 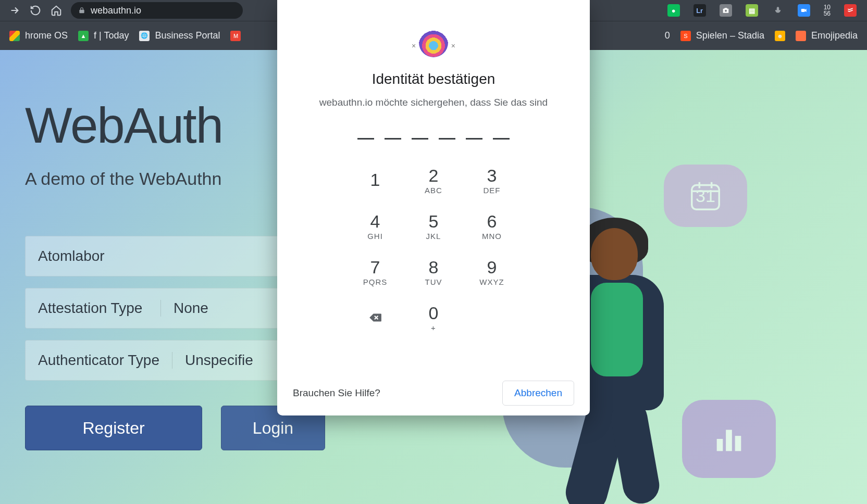 What do you see at coordinates (674, 10) in the screenshot?
I see `extension-icon: ●` at bounding box center [674, 10].